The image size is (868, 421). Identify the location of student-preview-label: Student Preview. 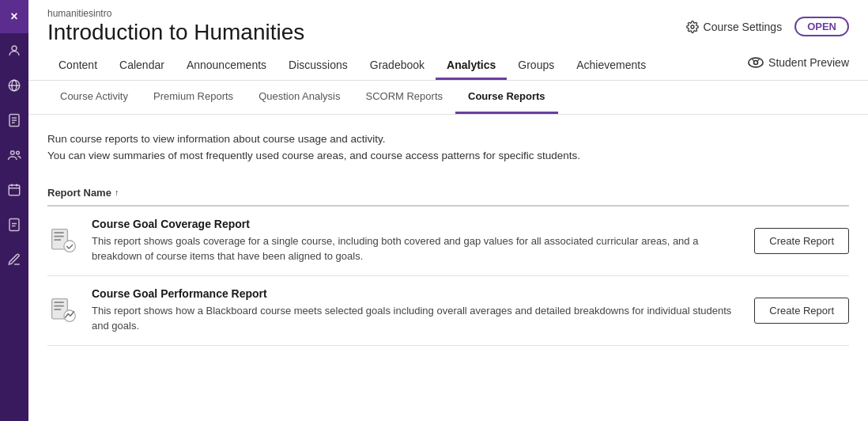
(809, 63).